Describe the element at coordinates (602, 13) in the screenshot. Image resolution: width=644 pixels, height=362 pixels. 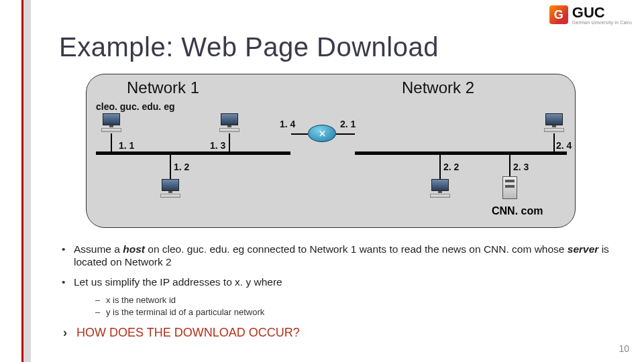
I see `logo-acronym: GUC` at that location.